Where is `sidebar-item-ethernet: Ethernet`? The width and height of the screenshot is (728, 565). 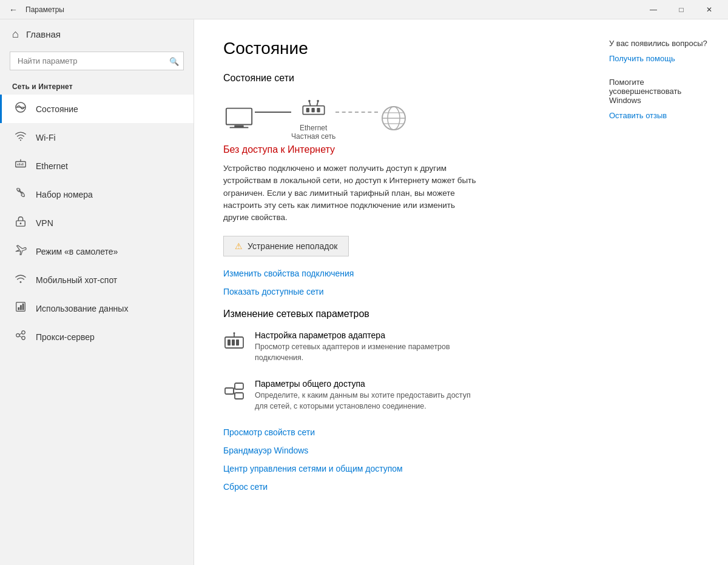 sidebar-item-ethernet: Ethernet is located at coordinates (97, 166).